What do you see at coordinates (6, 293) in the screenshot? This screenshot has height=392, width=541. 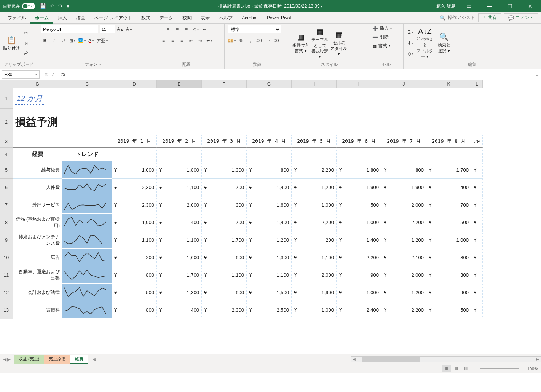 I see `row-header-12: 12` at bounding box center [6, 293].